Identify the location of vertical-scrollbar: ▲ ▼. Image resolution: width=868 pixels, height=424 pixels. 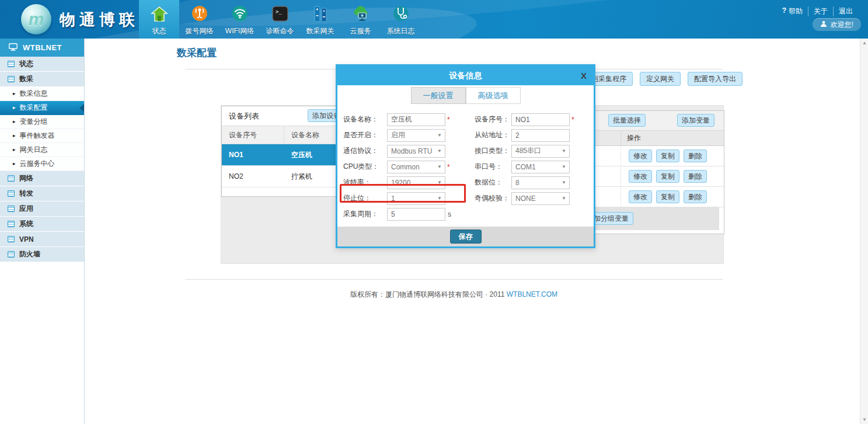
(864, 231).